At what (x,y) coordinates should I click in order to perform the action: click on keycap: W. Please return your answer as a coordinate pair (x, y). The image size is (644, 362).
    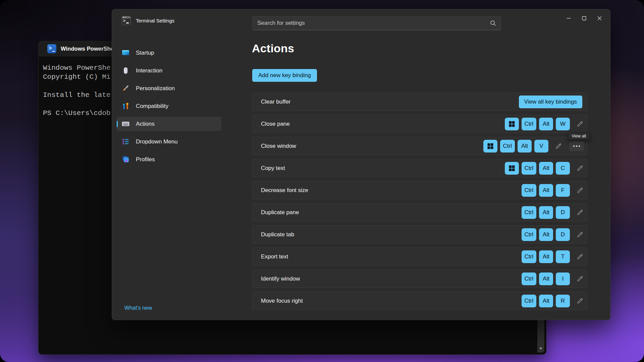
    Looking at the image, I should click on (563, 124).